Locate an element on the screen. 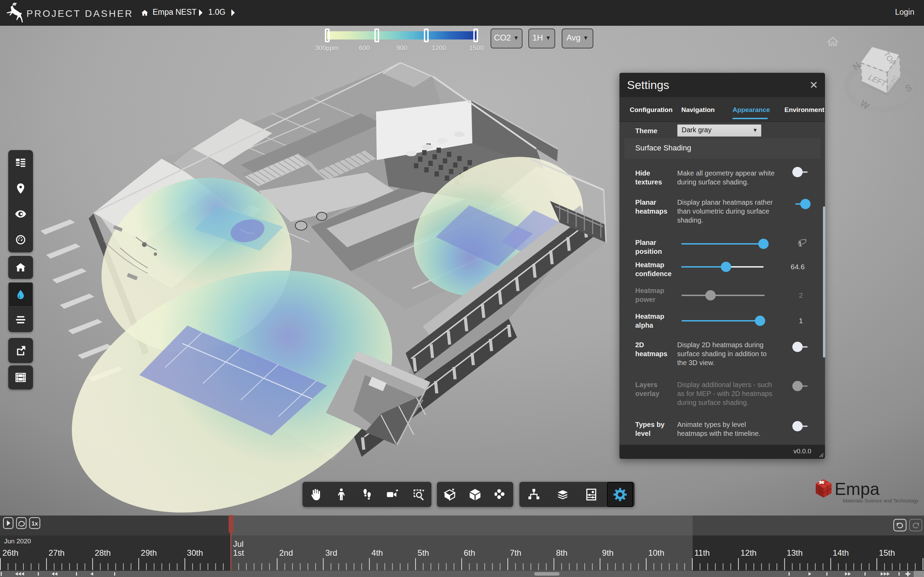  svg-text: 1x is located at coordinates (35, 524).